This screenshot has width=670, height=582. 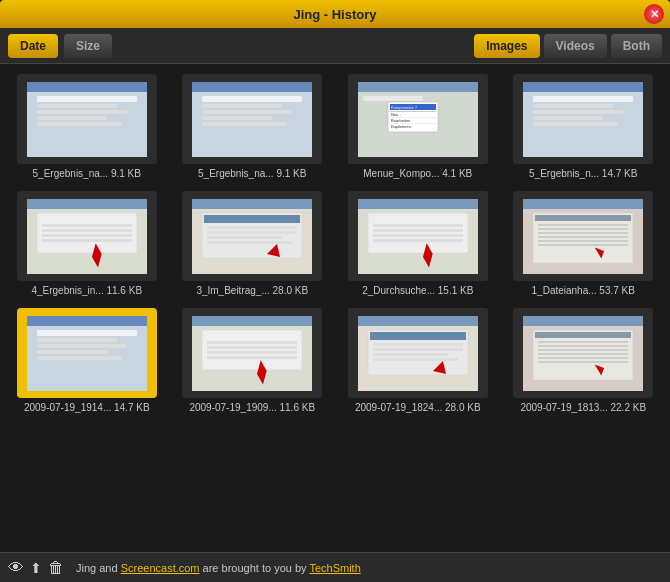 What do you see at coordinates (218, 568) in the screenshot?
I see `bottom-text: Jing and Screencast.com are brought to y…` at bounding box center [218, 568].